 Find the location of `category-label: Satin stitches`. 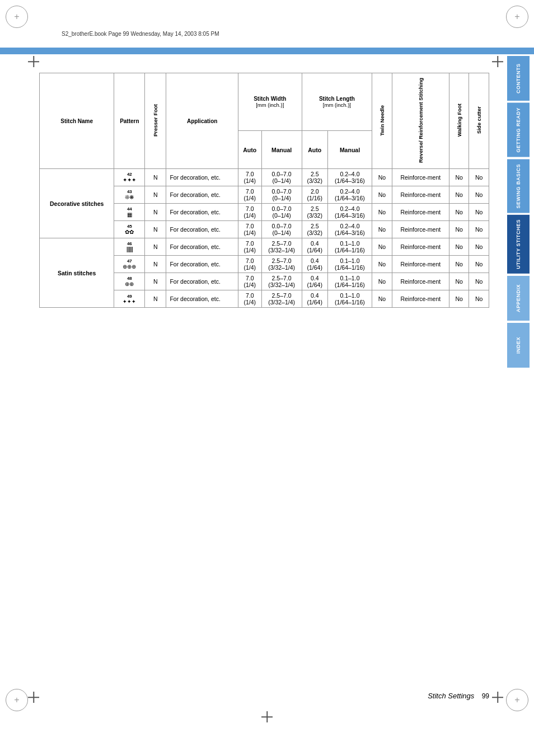

category-label: Satin stitches is located at coordinates (77, 273).